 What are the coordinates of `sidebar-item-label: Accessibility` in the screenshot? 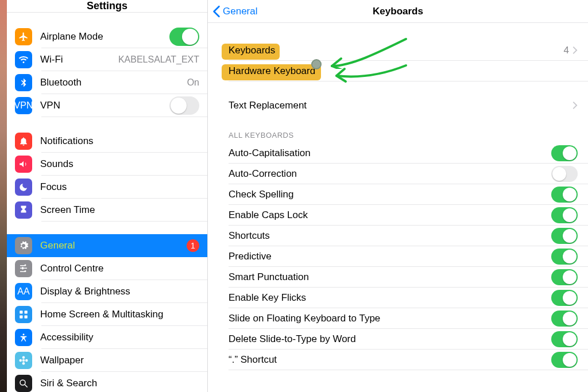 It's located at (119, 337).